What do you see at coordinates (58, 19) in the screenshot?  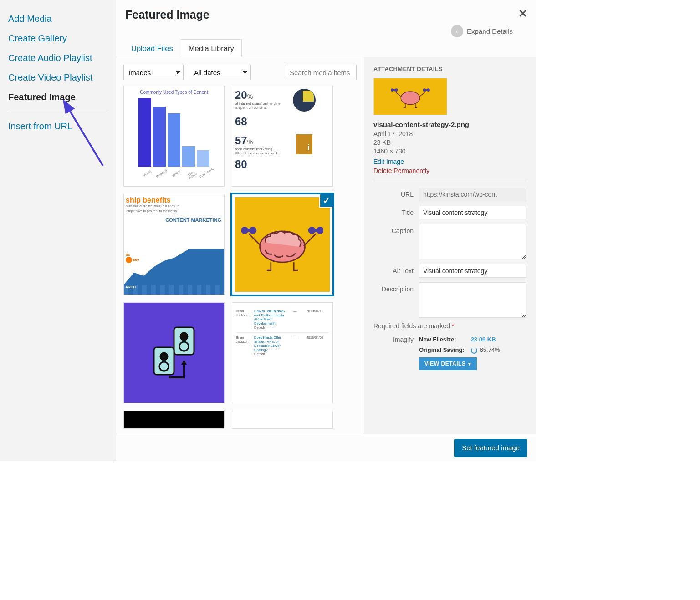 I see `sidebar-item-add-media: Add Media` at bounding box center [58, 19].